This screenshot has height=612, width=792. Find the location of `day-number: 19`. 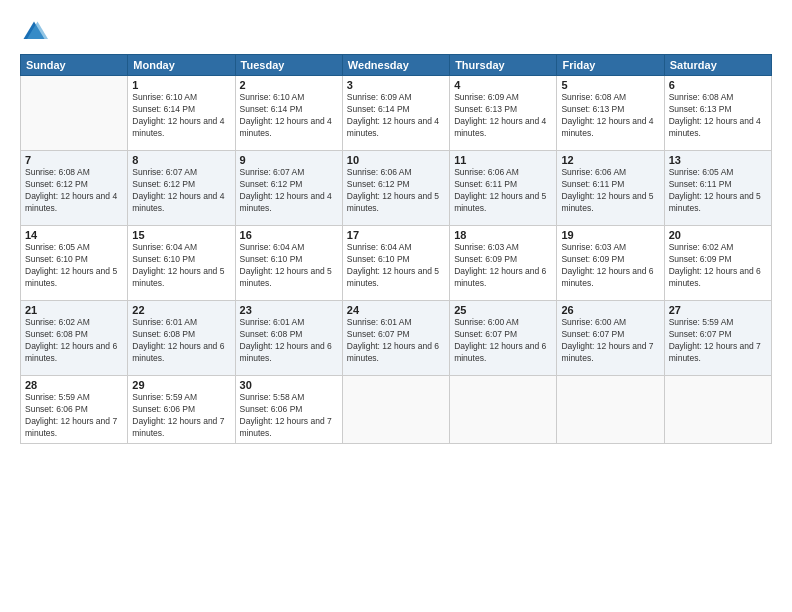

day-number: 19 is located at coordinates (610, 235).